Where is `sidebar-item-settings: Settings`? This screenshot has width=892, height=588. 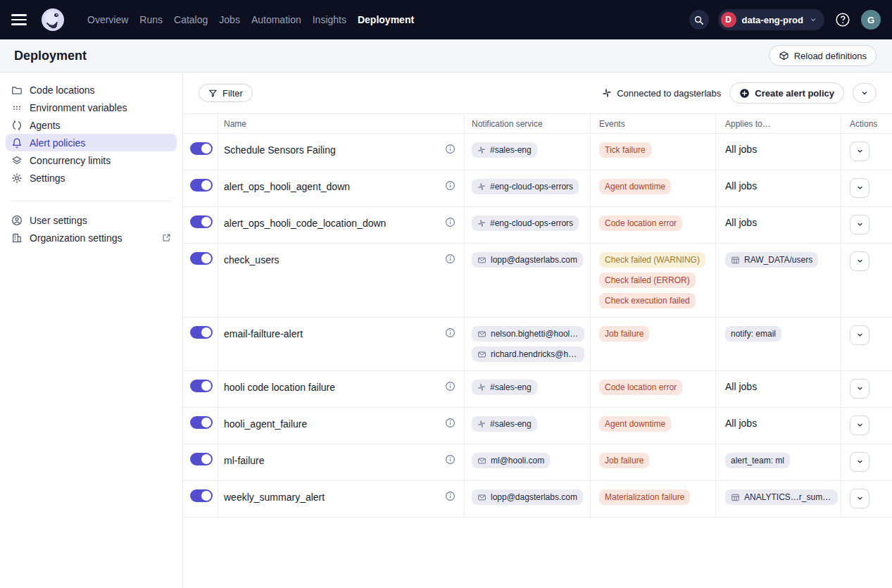 sidebar-item-settings: Settings is located at coordinates (92, 177).